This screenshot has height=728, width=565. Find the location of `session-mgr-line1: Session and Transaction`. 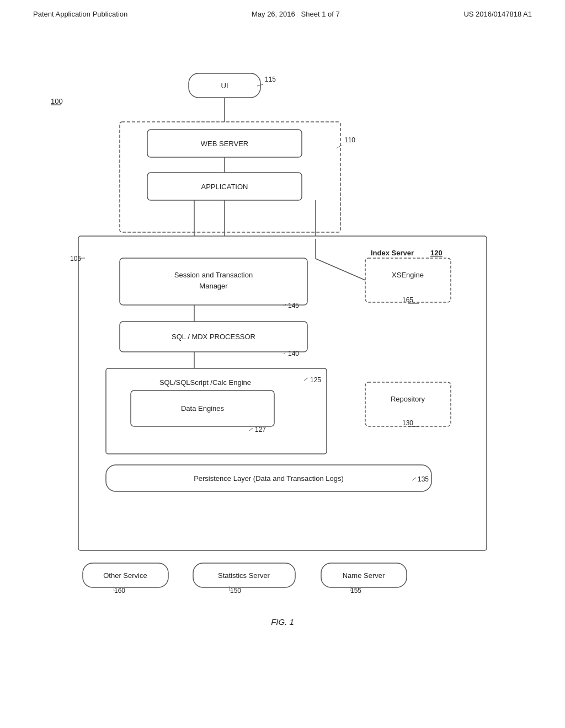

session-mgr-line1: Session and Transaction is located at coordinates (214, 275).